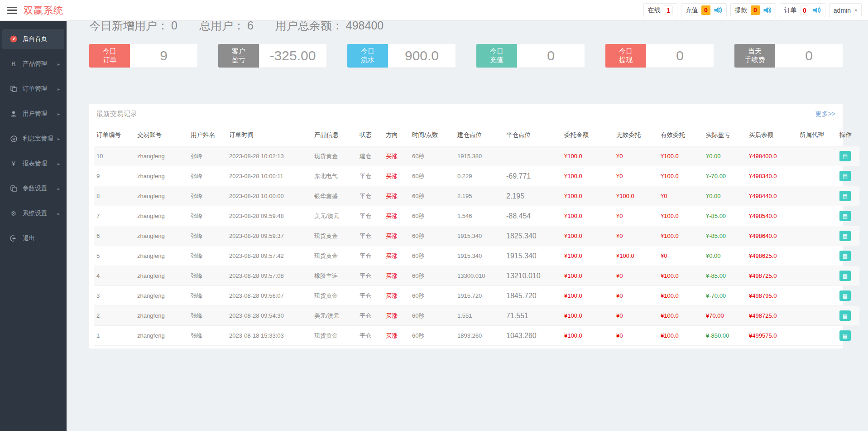  Describe the element at coordinates (753, 10) in the screenshot. I see `withdraw-badge: 提款 0` at that location.